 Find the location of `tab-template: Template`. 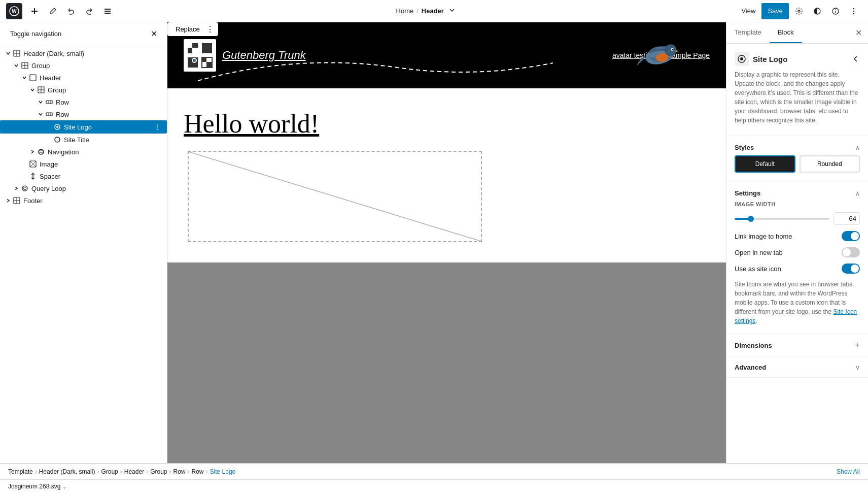

tab-template: Template is located at coordinates (748, 32).